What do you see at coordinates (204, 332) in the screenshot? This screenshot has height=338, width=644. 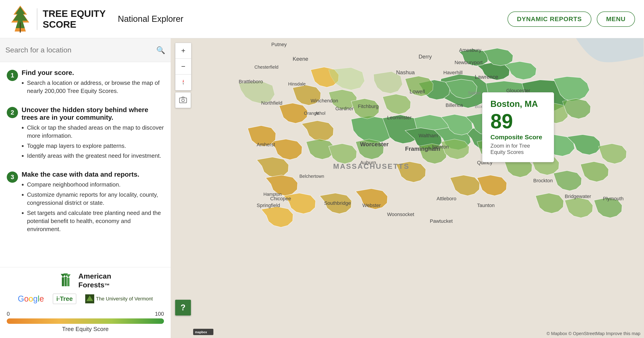 I see `mapbox-logo: mapbox` at bounding box center [204, 332].